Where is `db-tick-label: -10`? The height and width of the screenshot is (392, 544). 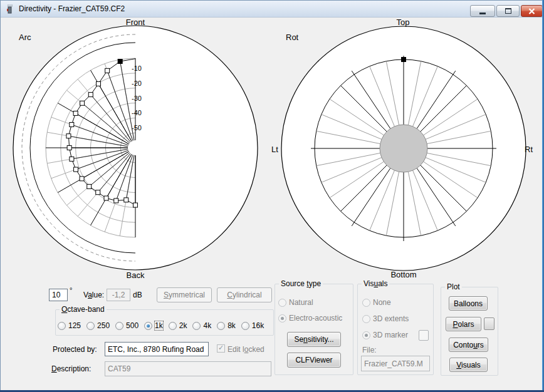
db-tick-label: -10 is located at coordinates (137, 68).